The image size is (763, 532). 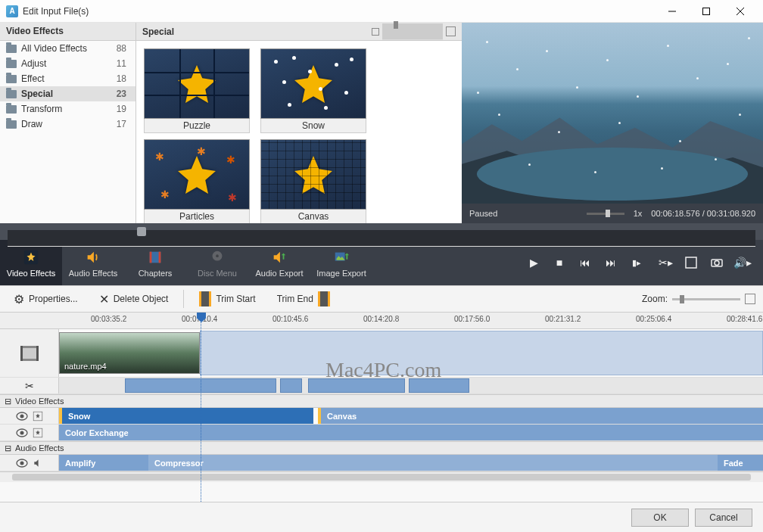 What do you see at coordinates (134, 300) in the screenshot?
I see `delete-object-button: ✕ Delete Object` at bounding box center [134, 300].